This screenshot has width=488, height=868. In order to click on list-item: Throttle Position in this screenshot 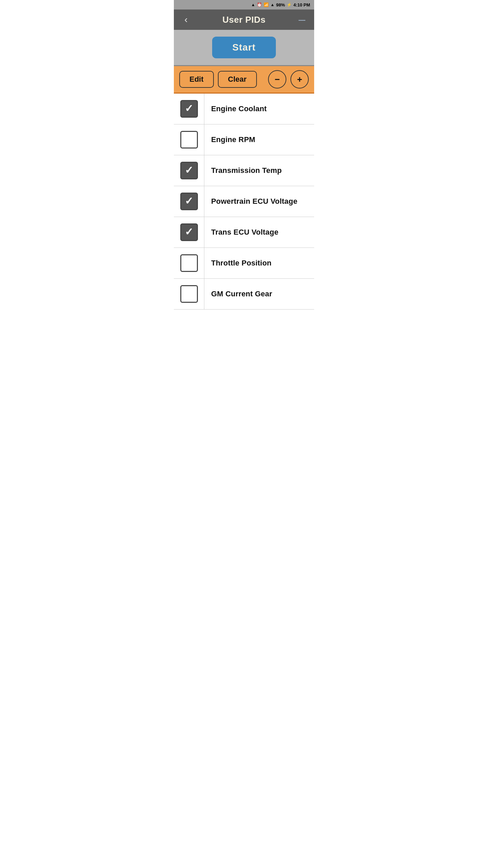, I will do `click(244, 263)`.